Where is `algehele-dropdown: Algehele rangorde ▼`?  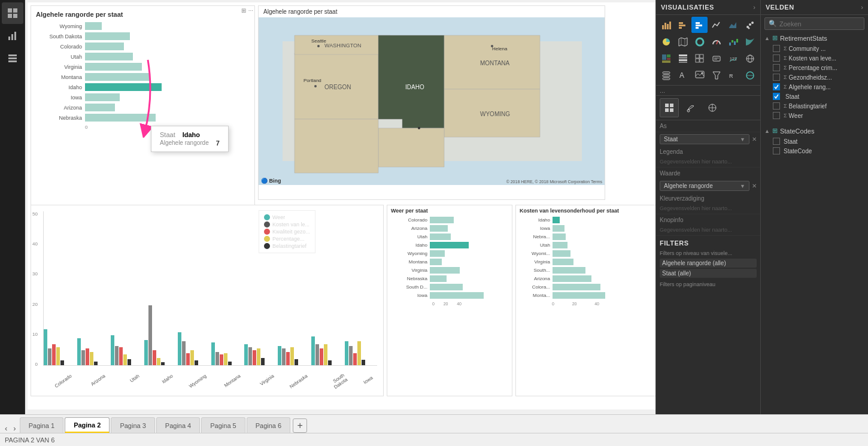
algehele-dropdown: Algehele rangorde ▼ is located at coordinates (705, 186).